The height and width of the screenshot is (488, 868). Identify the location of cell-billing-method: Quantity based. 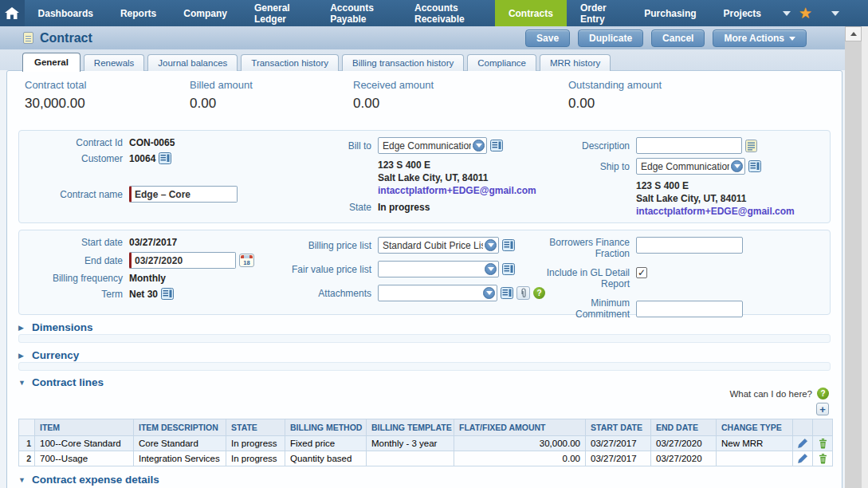
(326, 459).